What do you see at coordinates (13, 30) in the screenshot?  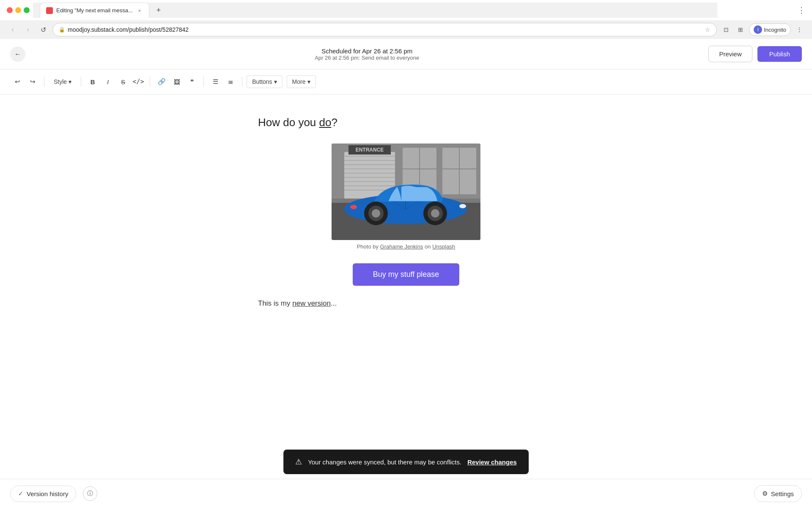 I see `back-nav-icon: ‹` at bounding box center [13, 30].